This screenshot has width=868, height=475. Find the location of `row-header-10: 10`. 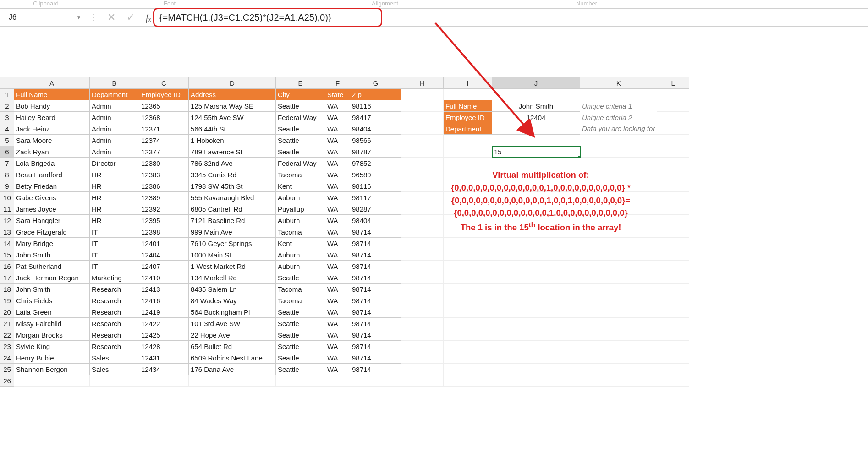

row-header-10: 10 is located at coordinates (7, 198).